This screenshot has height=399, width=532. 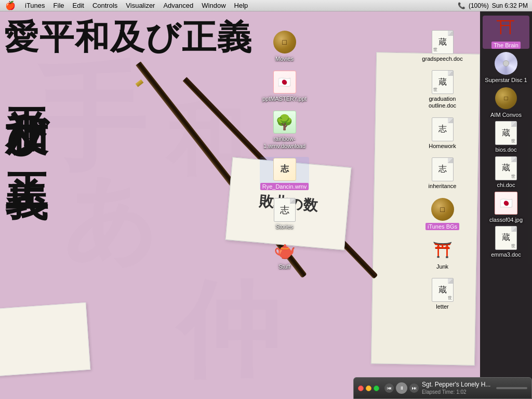 What do you see at coordinates (443, 209) in the screenshot?
I see `itunes-bgs-icon` at bounding box center [443, 209].